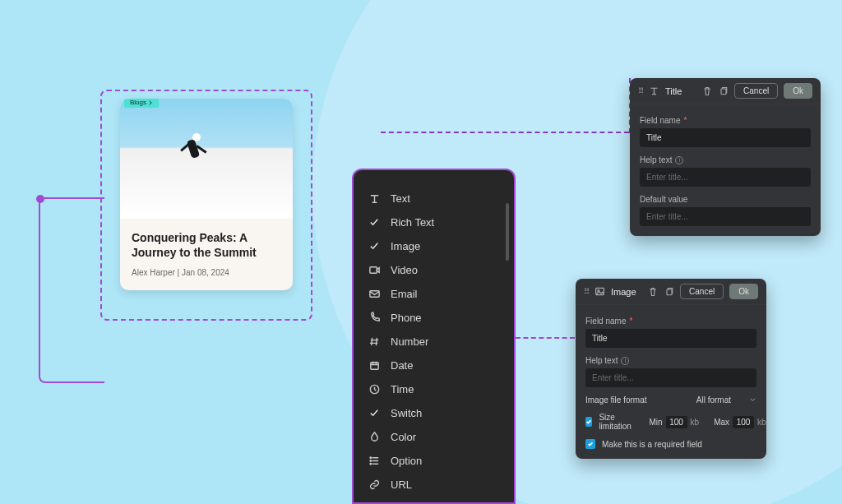 The height and width of the screenshot is (504, 842). I want to click on field-type-number: Number, so click(434, 342).